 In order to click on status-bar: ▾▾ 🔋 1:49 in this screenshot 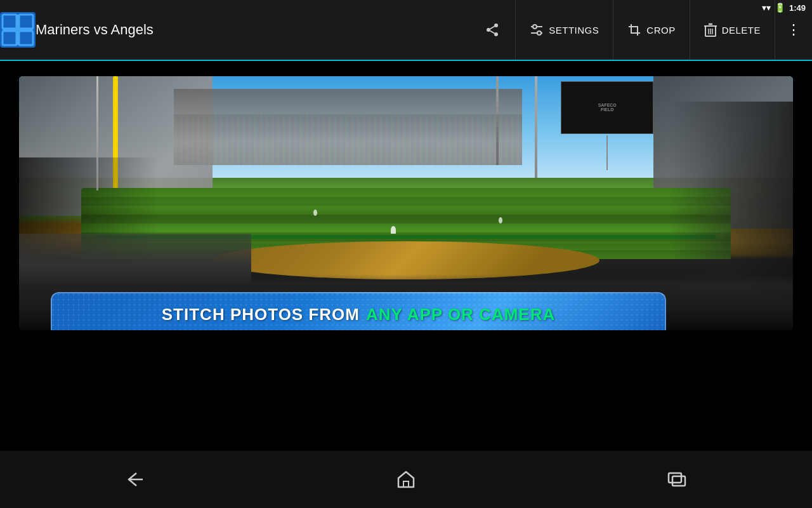, I will do `click(787, 8)`.